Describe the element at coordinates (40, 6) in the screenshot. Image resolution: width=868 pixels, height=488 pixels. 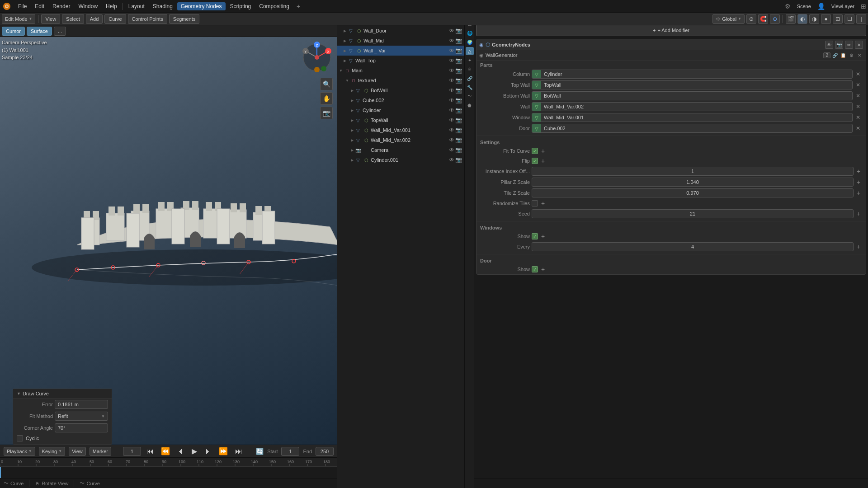
I see `menu-edit: Edit` at that location.